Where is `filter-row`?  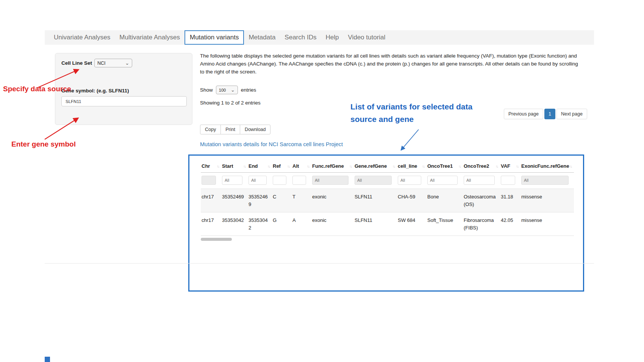
filter-row is located at coordinates (387, 181).